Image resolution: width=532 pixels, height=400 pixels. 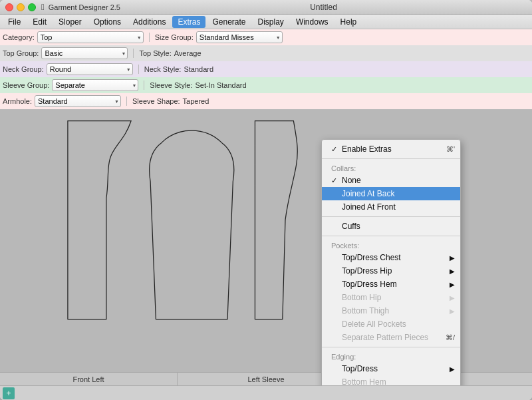 I want to click on menu-generate: Generate, so click(x=229, y=22).